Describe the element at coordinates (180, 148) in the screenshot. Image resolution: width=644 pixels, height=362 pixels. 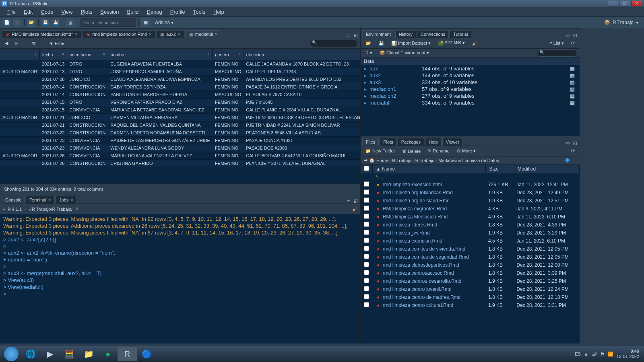
I see `table-row: 2021-07-23CONVIVENCIAWENDY ALEJANDRA LUN…` at that location.